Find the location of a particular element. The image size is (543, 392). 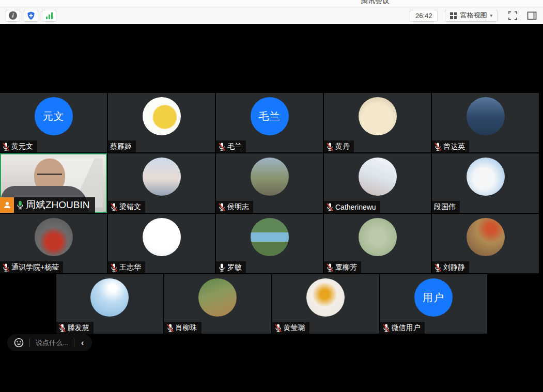

initials-avatar: 毛兰 is located at coordinates (270, 116).